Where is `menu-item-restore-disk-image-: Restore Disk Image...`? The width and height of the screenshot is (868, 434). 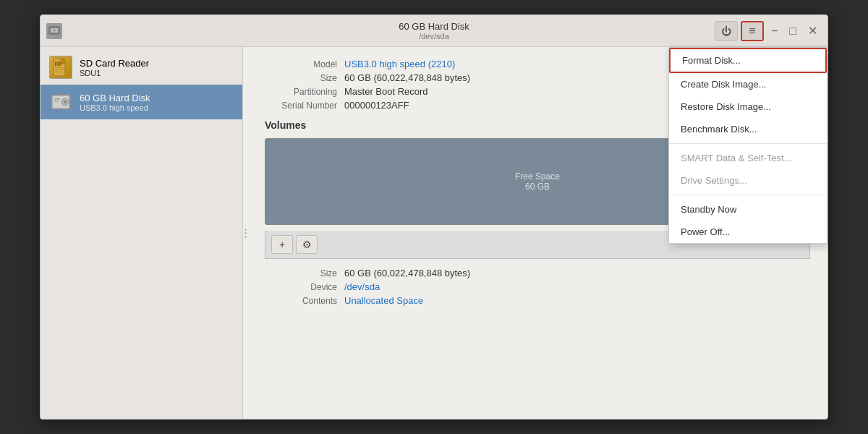
menu-item-restore-disk-image-: Restore Disk Image... is located at coordinates (748, 107).